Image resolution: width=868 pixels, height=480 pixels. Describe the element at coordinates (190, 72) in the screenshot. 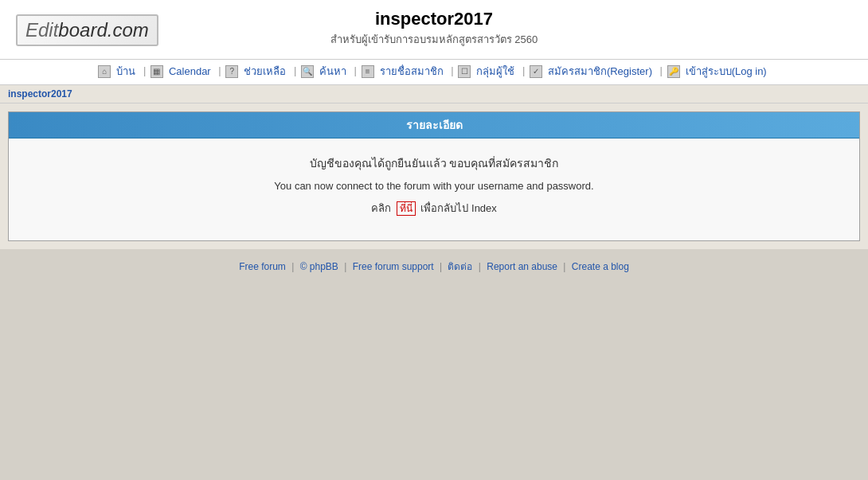

I see `nav-calendar: Calendar` at that location.